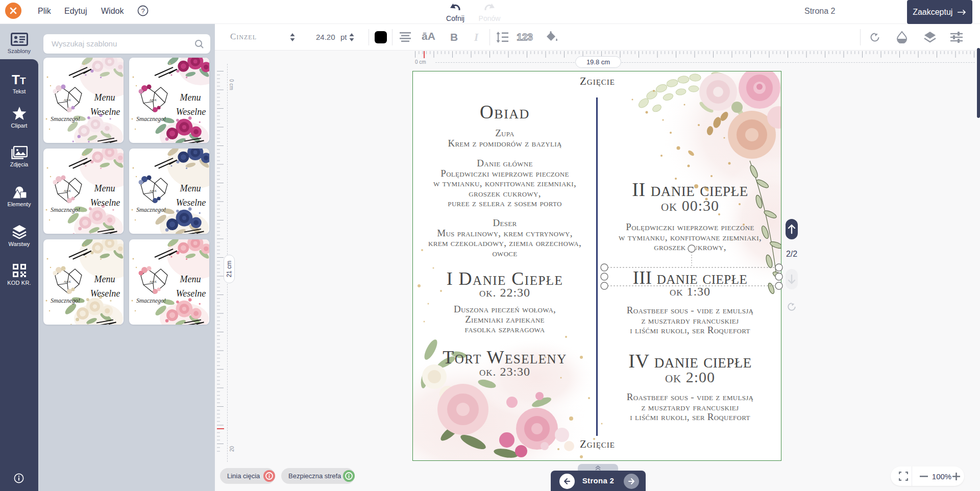 The image size is (980, 491). I want to click on svg-text: 123, so click(525, 37).